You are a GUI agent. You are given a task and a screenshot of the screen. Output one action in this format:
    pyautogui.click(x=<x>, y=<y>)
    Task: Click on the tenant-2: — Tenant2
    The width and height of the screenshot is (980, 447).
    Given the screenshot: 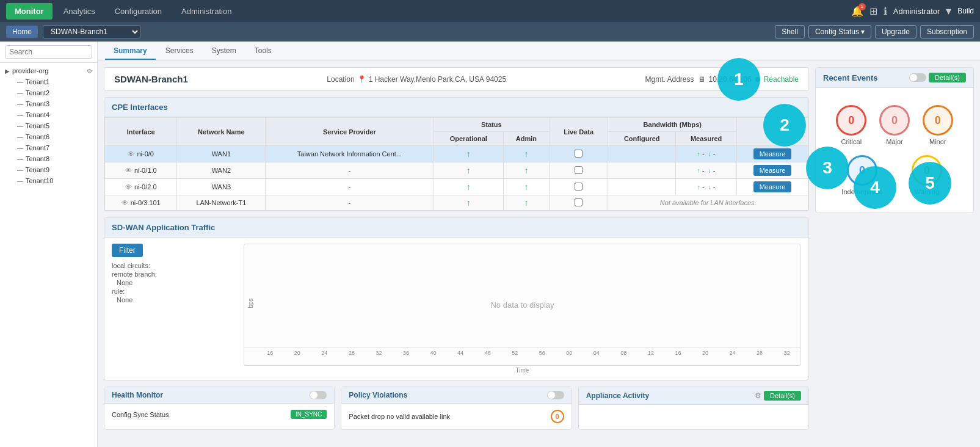 What is the action you would take?
    pyautogui.click(x=55, y=93)
    